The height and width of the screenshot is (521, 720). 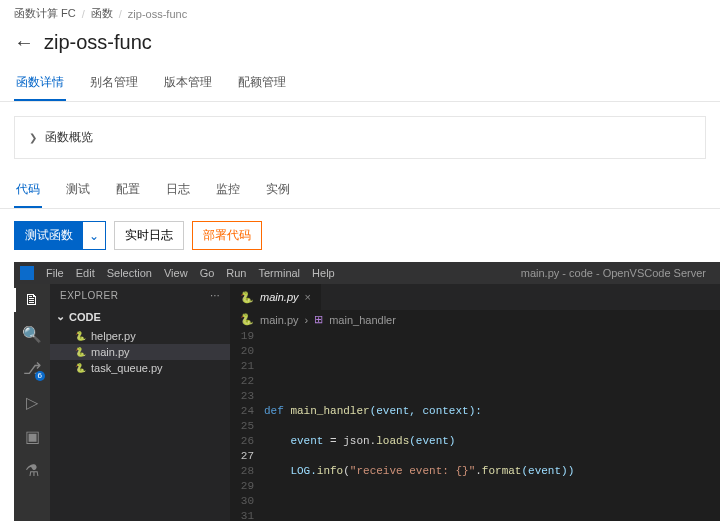 I want to click on tab-version-mgmt: 版本管理, so click(x=188, y=84).